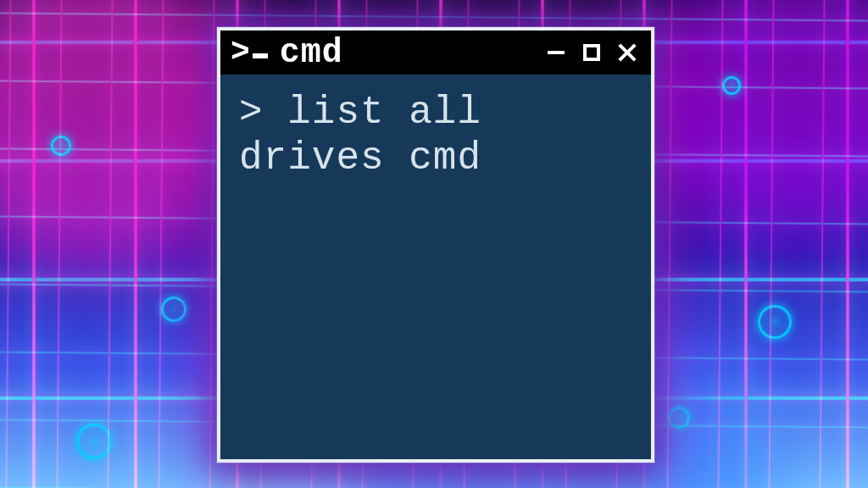 This screenshot has height=488, width=868. I want to click on terminal-prompt-icon: >, so click(249, 53).